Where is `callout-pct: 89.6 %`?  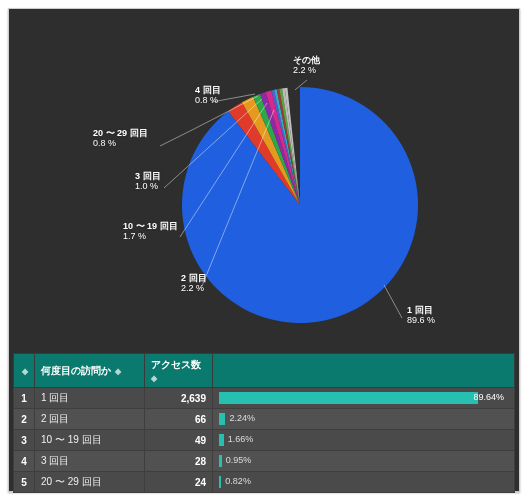 callout-pct: 89.6 % is located at coordinates (421, 320).